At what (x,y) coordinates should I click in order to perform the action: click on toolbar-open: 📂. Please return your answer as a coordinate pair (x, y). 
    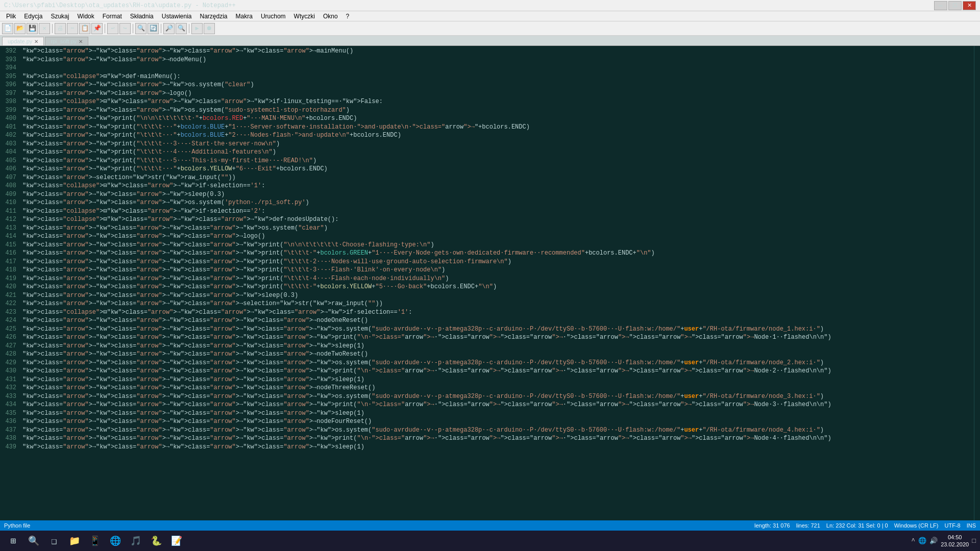
    Looking at the image, I should click on (20, 29).